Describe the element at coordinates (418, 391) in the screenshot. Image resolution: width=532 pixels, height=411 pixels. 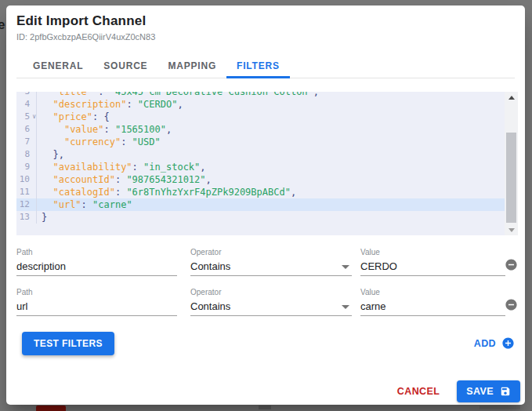
I see `cancel-button: CANCEL` at that location.